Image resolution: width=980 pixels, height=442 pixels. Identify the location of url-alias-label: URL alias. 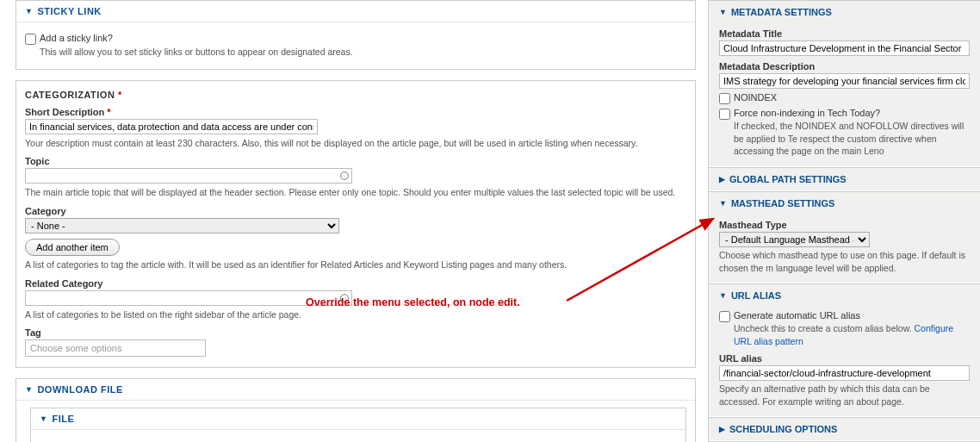
(844, 358).